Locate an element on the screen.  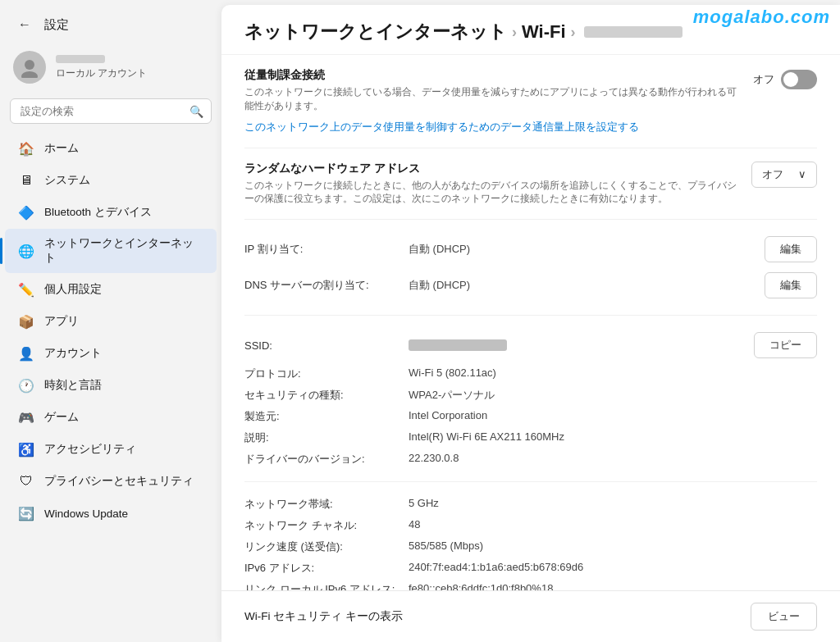
wifi-security-label: Wi-Fi セキュリティ キーの表示 is located at coordinates (323, 617).